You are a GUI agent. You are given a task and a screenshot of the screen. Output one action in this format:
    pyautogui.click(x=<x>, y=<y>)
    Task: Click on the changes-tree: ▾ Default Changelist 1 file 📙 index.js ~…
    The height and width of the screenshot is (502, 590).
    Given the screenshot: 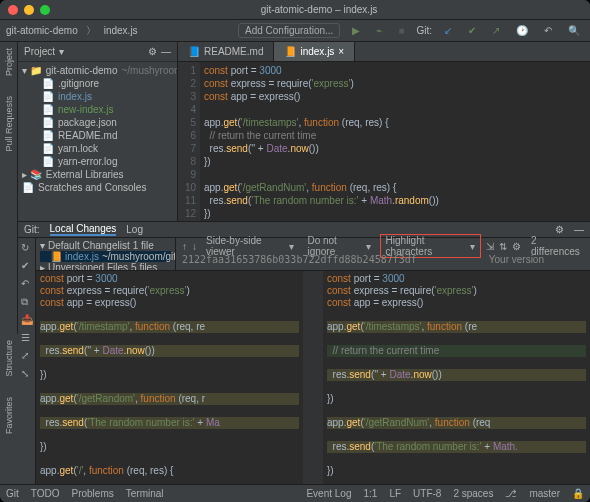 What is the action you would take?
    pyautogui.click(x=106, y=254)
    